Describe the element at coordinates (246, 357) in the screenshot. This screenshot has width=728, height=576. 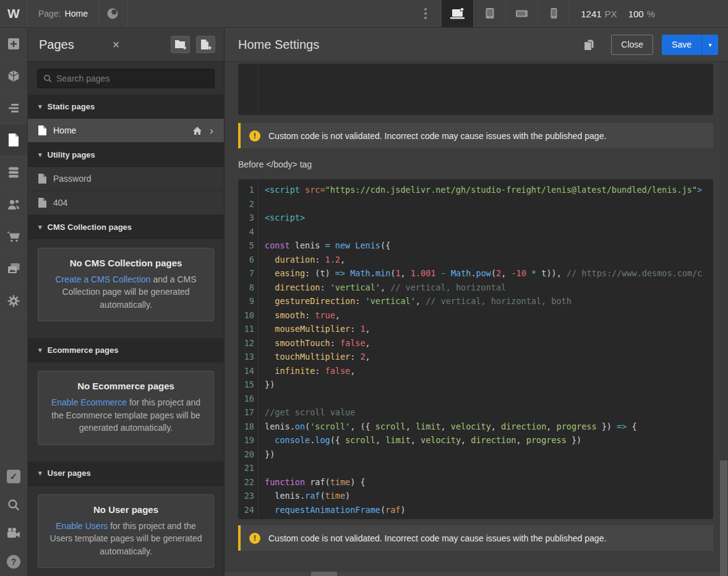
I see `line-number: 13` at that location.